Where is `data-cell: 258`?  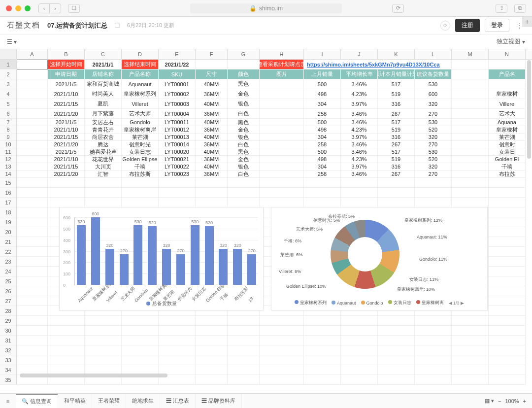 data-cell: 258 is located at coordinates (322, 145).